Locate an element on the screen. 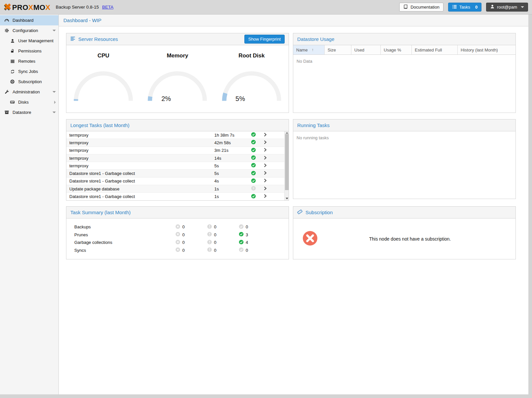  sidebar-item-administration: Administration is located at coordinates (29, 92).